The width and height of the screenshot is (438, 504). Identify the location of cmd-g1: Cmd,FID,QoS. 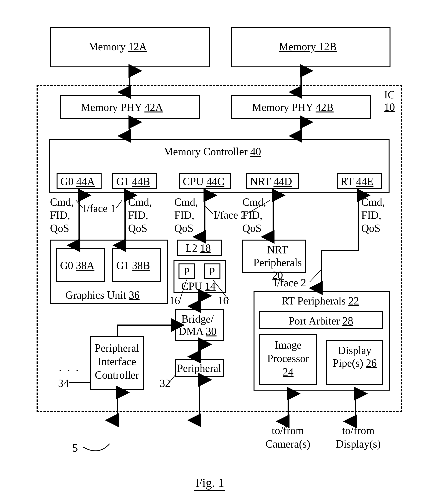
(140, 215).